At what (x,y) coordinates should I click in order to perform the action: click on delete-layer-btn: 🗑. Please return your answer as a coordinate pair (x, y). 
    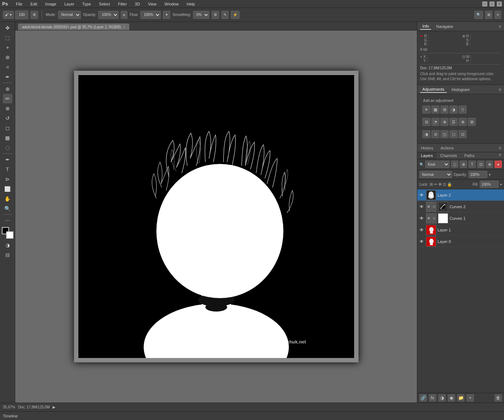
    Looking at the image, I should click on (498, 398).